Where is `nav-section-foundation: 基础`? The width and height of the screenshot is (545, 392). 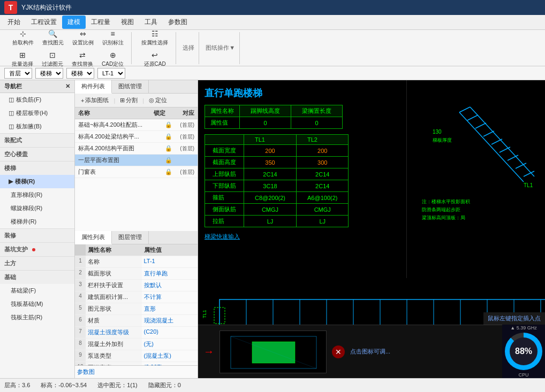 nav-section-foundation: 基础 is located at coordinates (37, 277).